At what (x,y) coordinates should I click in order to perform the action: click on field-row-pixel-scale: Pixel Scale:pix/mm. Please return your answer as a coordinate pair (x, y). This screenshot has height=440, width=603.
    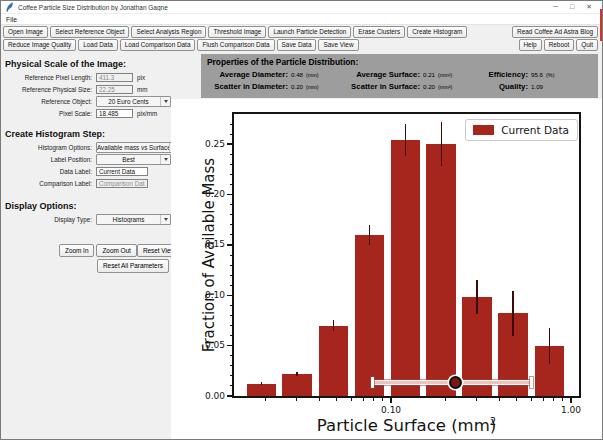
    Looking at the image, I should click on (86, 113).